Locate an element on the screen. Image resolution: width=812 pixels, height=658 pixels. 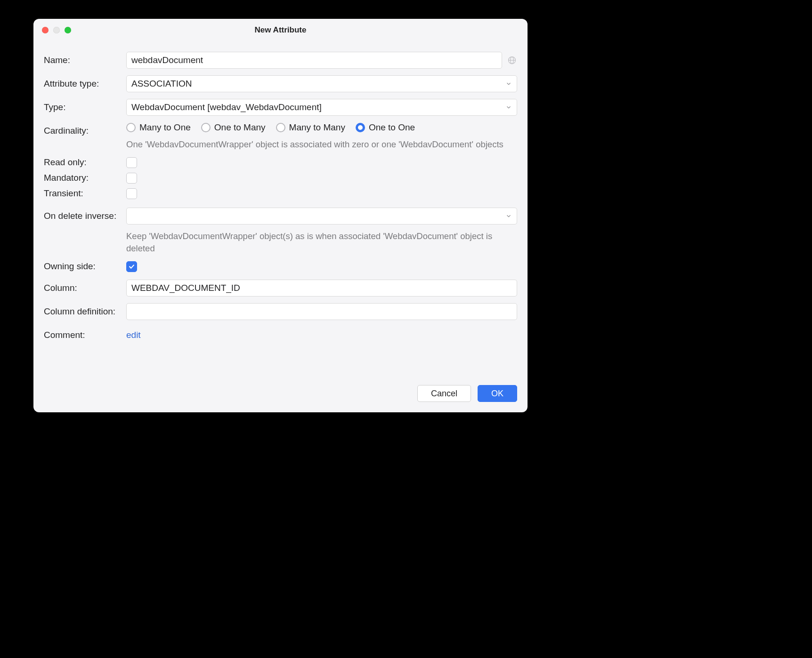
type-select: WebdavDocument [webdav_WebdavDocument] is located at coordinates (322, 107).